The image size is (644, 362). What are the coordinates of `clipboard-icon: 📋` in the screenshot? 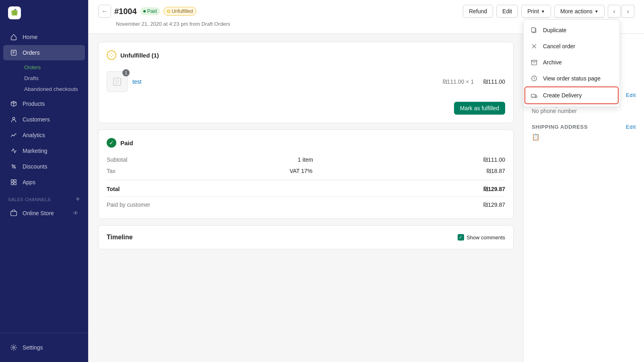 It's located at (536, 137).